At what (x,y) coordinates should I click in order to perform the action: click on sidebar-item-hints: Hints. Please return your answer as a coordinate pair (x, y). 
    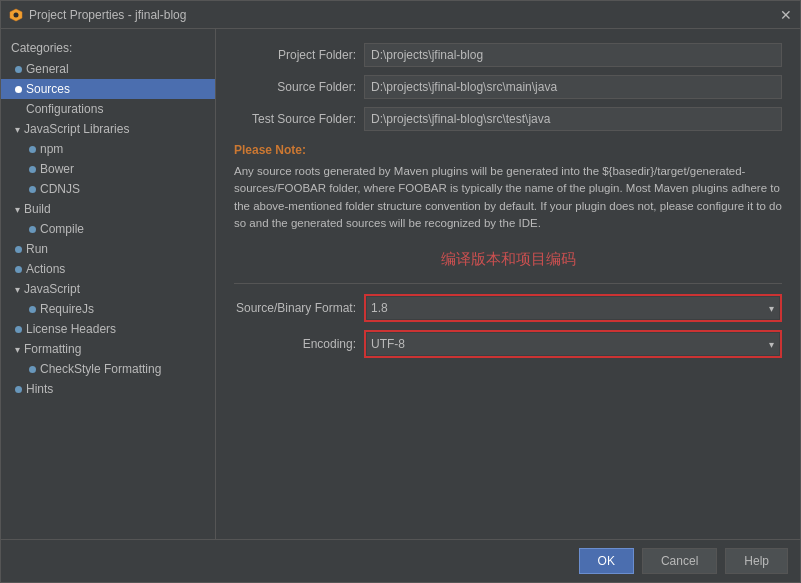
    Looking at the image, I should click on (108, 389).